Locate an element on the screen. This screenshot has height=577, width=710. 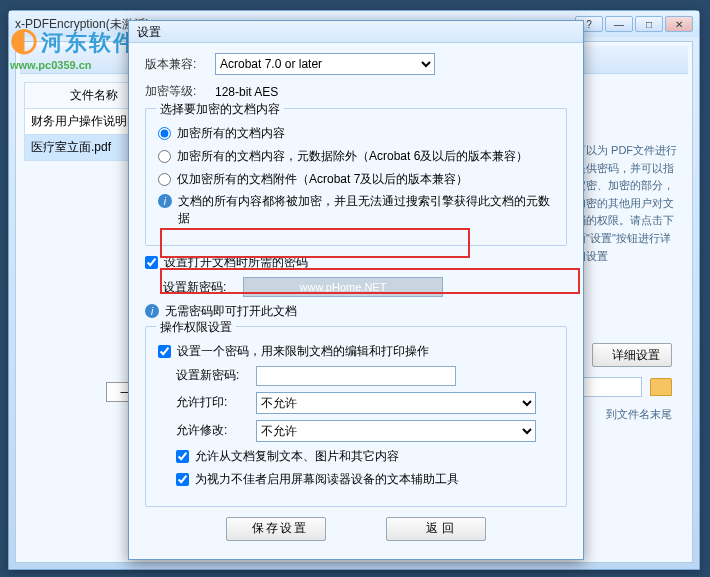
perm-password-check: 设置一个密码，用来限制文档的编辑和打印操作 is located at coordinates (356, 352).